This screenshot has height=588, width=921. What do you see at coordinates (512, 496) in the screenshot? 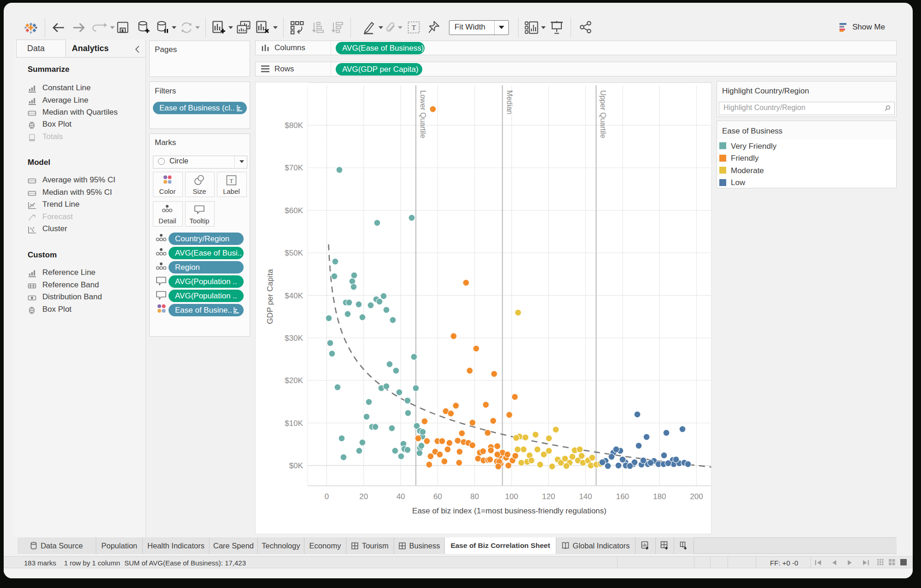
I see `svg-text: 100` at bounding box center [512, 496].